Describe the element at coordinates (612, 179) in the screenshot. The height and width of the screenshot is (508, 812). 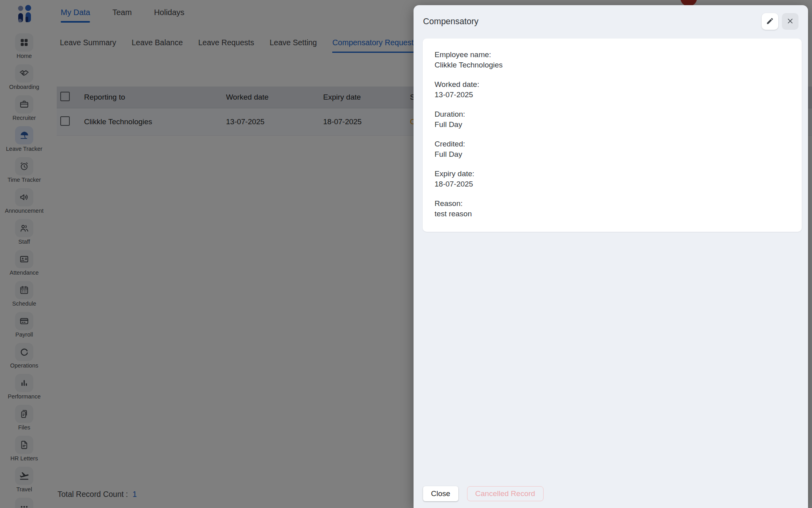
I see `field-expiry-date: Expiry date:18-07-2025` at that location.